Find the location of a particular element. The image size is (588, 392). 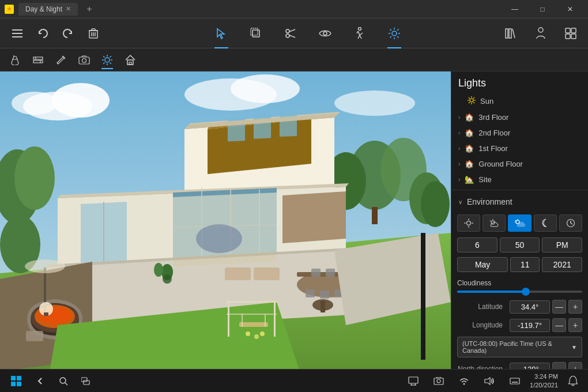

maximize-button: □ is located at coordinates (542, 9).